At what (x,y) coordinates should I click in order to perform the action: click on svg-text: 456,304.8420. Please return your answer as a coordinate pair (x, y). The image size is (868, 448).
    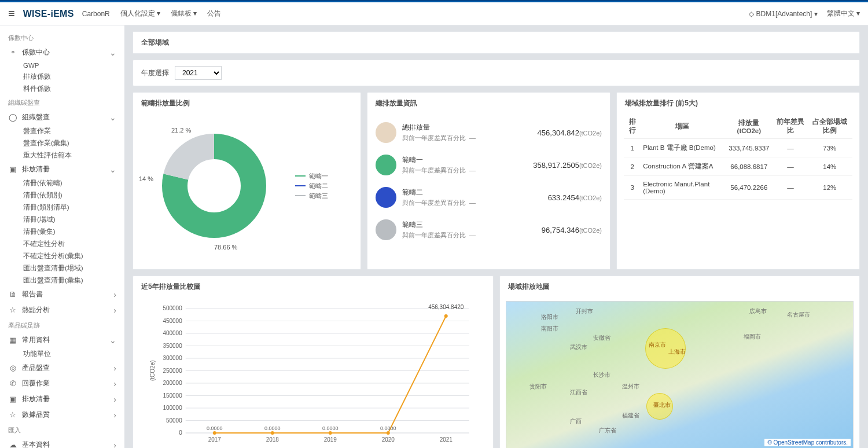
    Looking at the image, I should click on (446, 307).